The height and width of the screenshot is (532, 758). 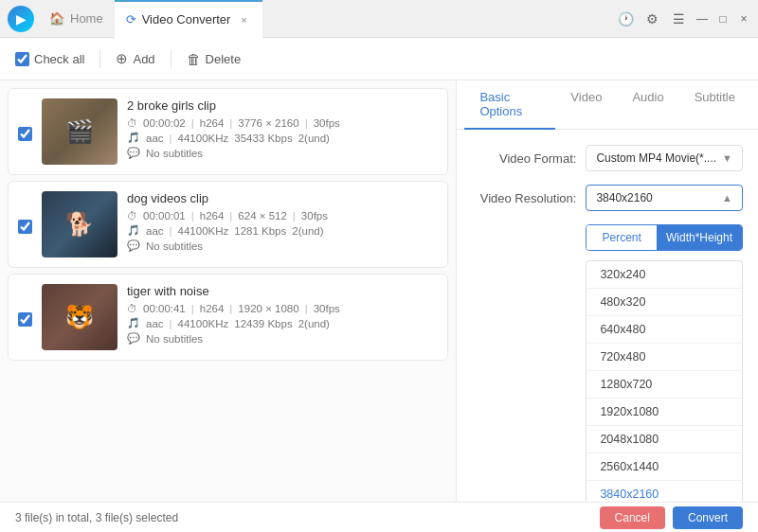 I want to click on codec-2: h264, so click(x=212, y=309).